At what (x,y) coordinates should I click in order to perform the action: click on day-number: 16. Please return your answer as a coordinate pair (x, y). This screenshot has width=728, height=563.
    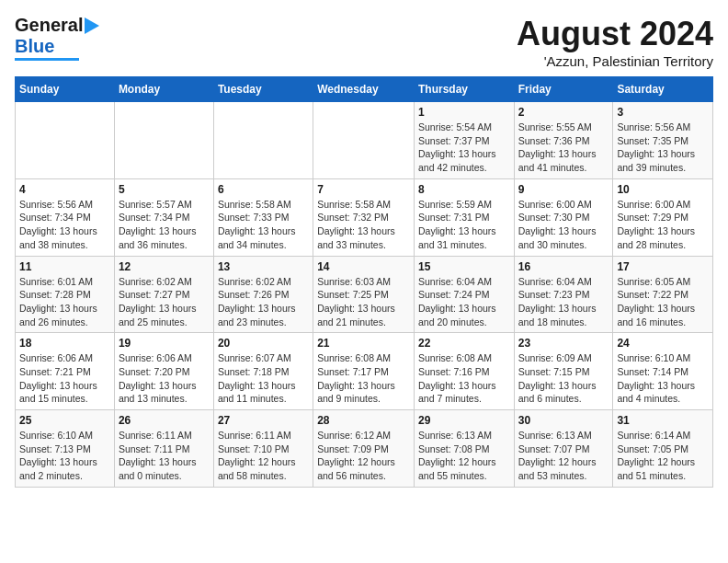
    Looking at the image, I should click on (564, 267).